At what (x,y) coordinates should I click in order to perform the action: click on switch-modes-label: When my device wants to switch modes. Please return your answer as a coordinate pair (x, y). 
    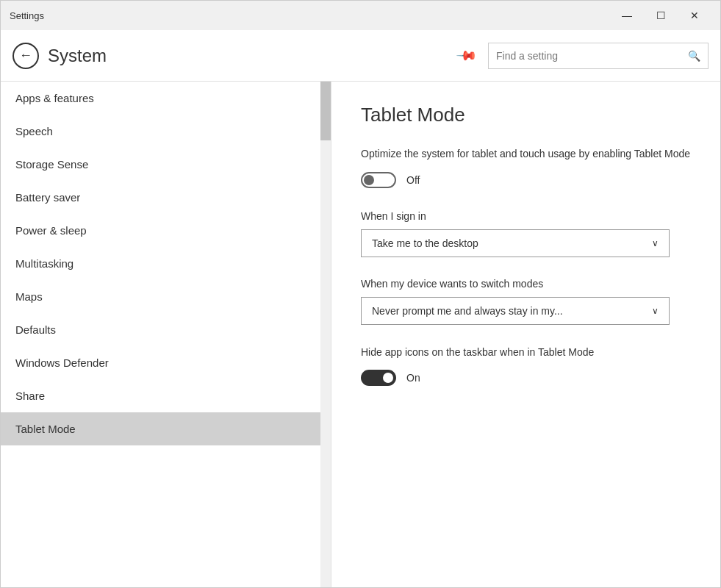
    Looking at the image, I should click on (526, 284).